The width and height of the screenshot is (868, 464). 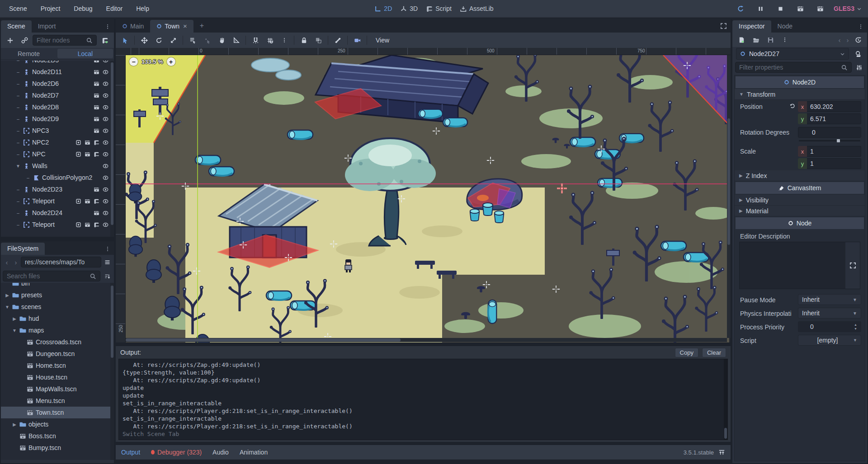 I want to click on lock-object-button, so click(x=304, y=40).